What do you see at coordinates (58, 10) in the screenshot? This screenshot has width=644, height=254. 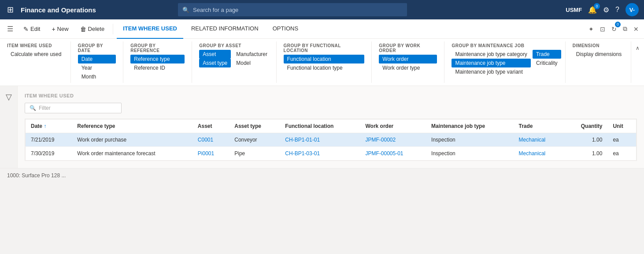 I see `app-title: Finance and Operations` at bounding box center [58, 10].